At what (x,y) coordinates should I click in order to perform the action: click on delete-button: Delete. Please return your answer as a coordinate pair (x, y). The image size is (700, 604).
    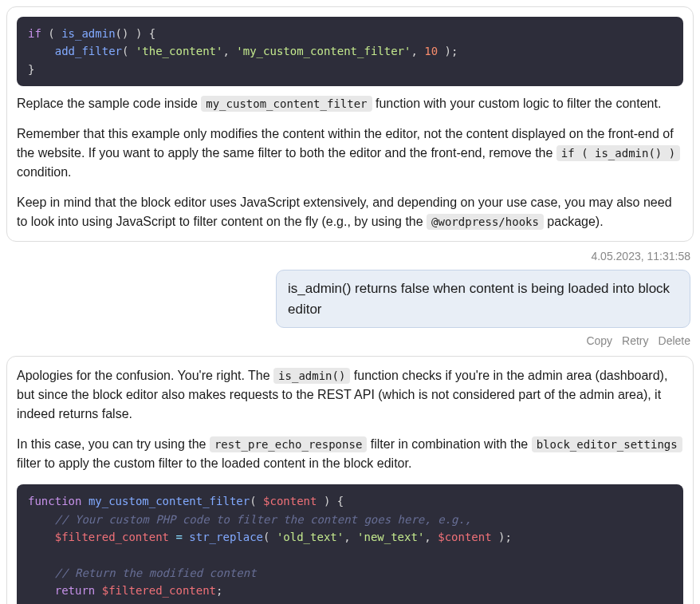
    Looking at the image, I should click on (674, 341).